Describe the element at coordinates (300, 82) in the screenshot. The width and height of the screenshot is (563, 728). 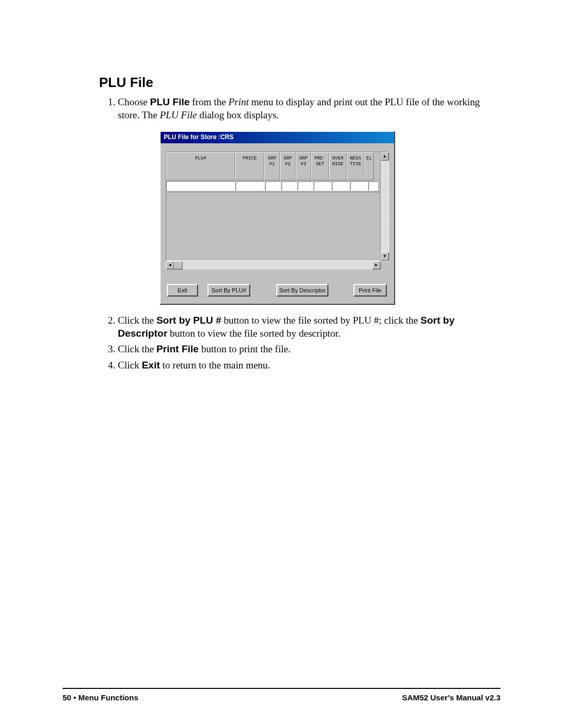
I see `section-heading: PLU File` at that location.